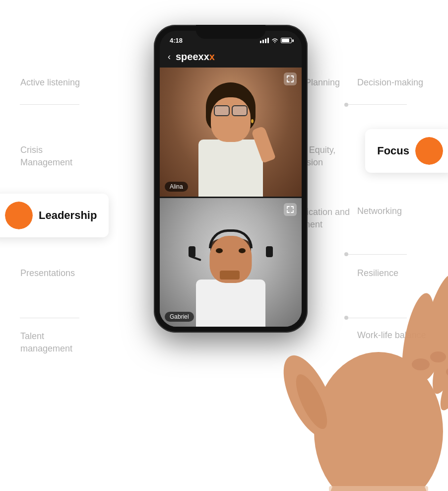 The height and width of the screenshot is (491, 448). What do you see at coordinates (429, 151) in the screenshot?
I see `focus-icon` at bounding box center [429, 151].